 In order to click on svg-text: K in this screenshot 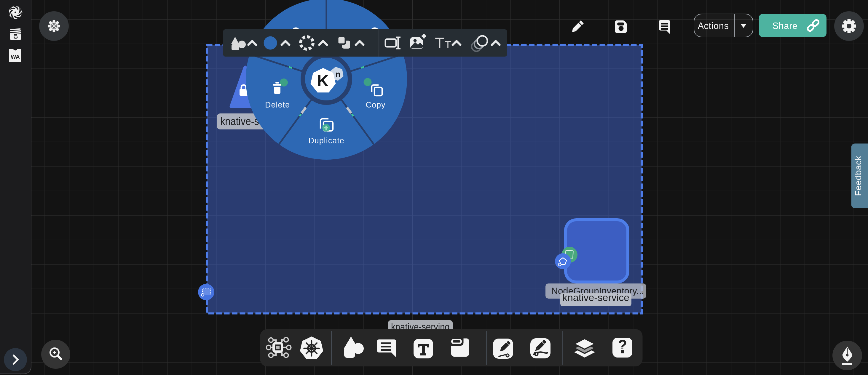, I will do `click(323, 81)`.